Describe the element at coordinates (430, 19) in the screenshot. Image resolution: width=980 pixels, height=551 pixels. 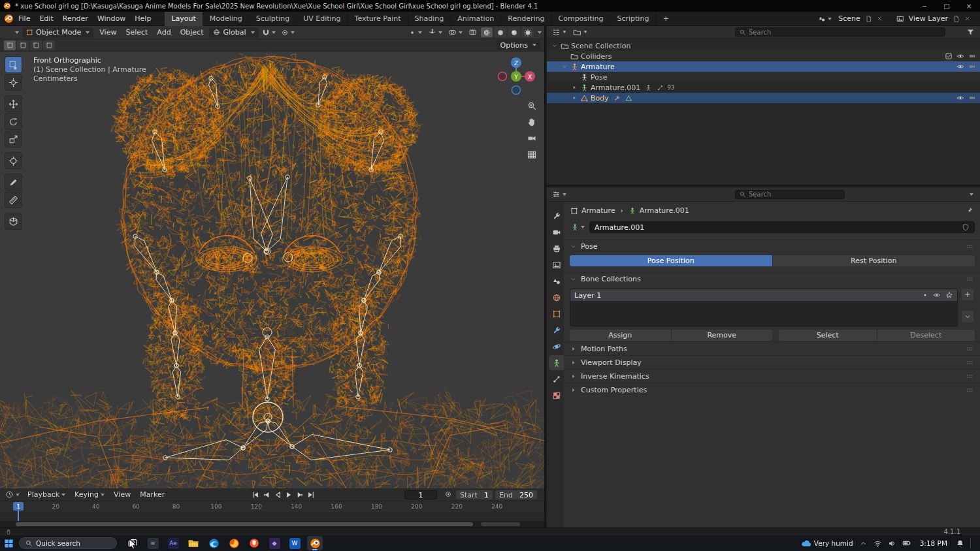
I see `workspace-tab-shading: Shading` at that location.